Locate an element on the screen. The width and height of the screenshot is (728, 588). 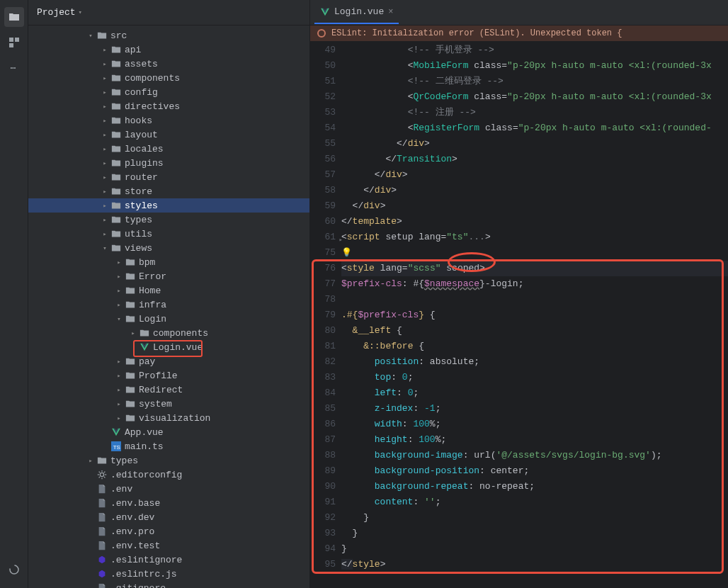
code-line: <QrCodeForm class="p-20px h-auto m-auto … is located at coordinates (535, 97).